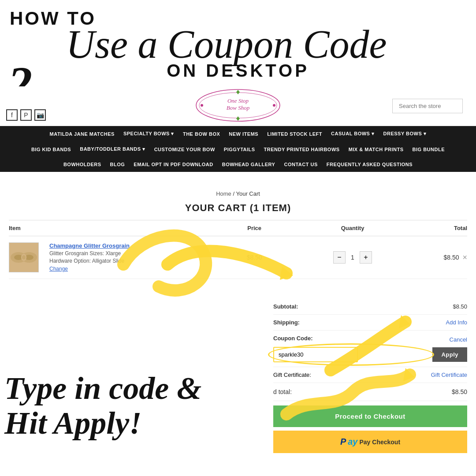 This screenshot has width=476, height=476. What do you see at coordinates (238, 106) in the screenshot?
I see `site-header: One Stop Bow Shop` at bounding box center [238, 106].